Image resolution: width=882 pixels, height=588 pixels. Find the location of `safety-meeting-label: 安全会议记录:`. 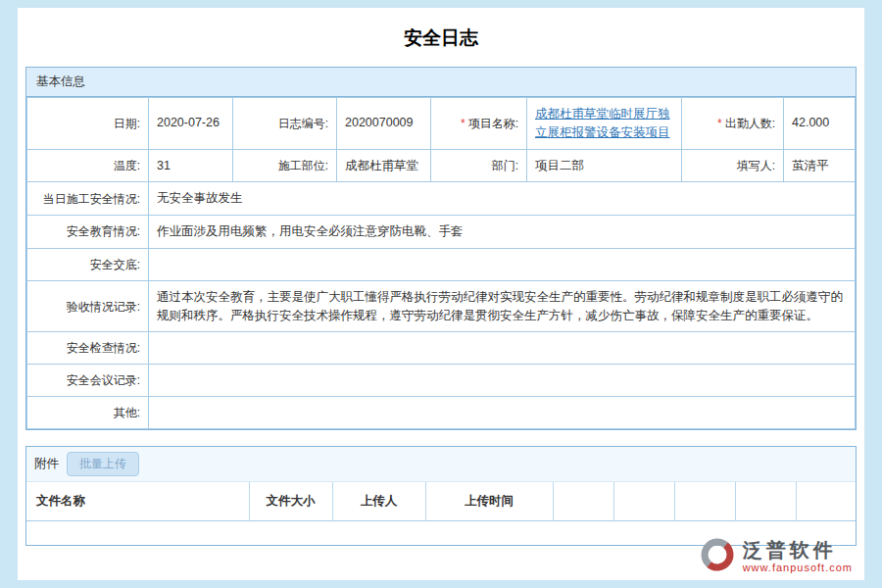

safety-meeting-label: 安全会议记录: is located at coordinates (88, 380).